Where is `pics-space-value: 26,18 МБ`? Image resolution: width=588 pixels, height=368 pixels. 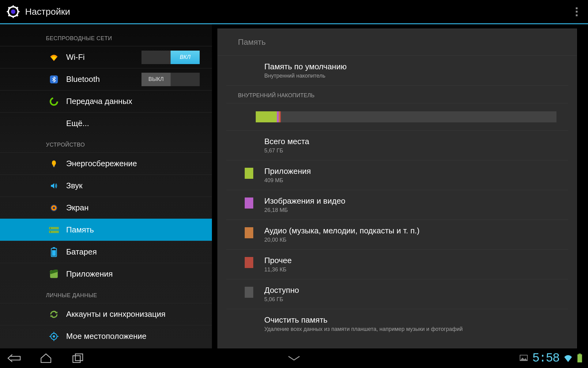
pics-space-value: 26,18 МБ is located at coordinates (305, 210).